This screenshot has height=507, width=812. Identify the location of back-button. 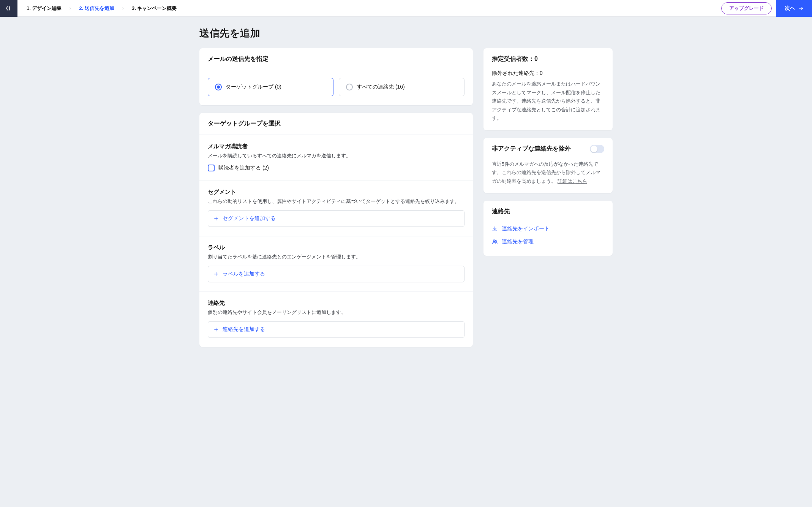
(9, 8).